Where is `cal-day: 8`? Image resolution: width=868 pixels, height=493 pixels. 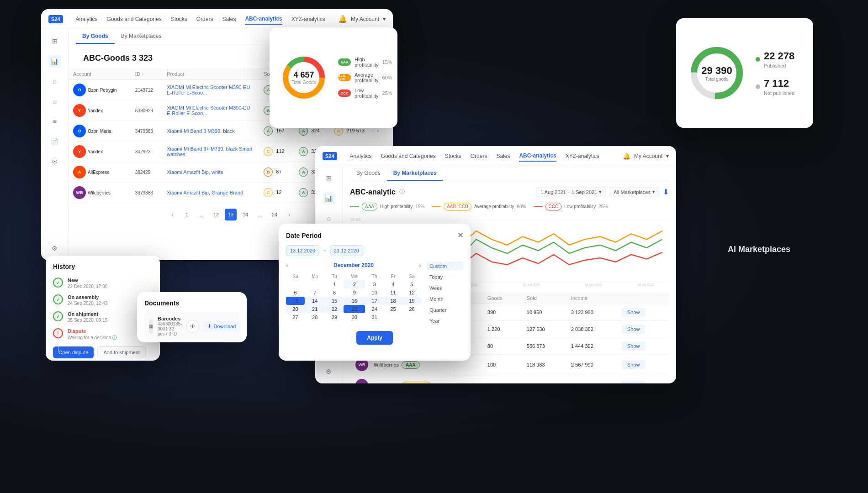
cal-day: 8 is located at coordinates (334, 293).